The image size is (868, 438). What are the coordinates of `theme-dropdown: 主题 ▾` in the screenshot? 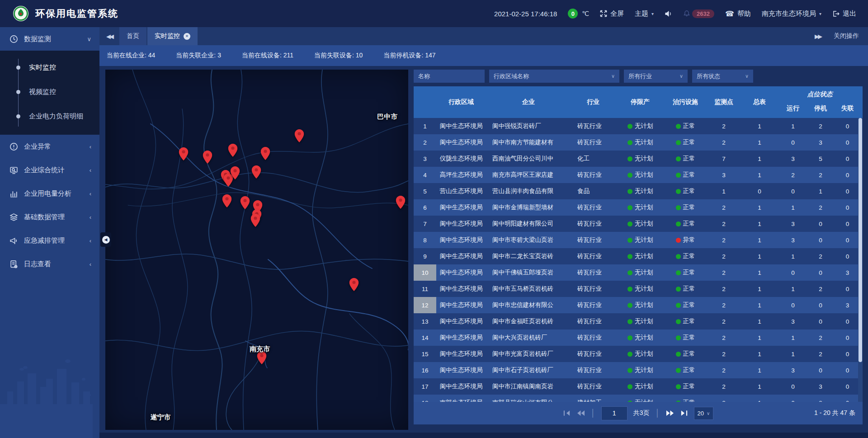 It's located at (644, 14).